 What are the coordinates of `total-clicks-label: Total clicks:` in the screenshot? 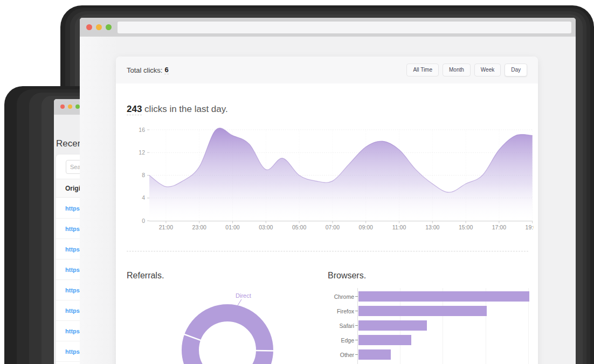 It's located at (144, 70).